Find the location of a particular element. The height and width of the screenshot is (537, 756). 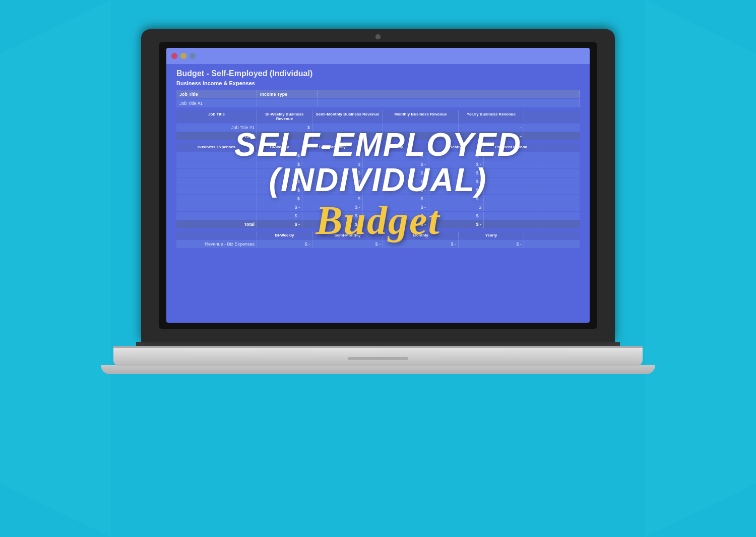

rev-job-1: Job Title #1 is located at coordinates (217, 128).